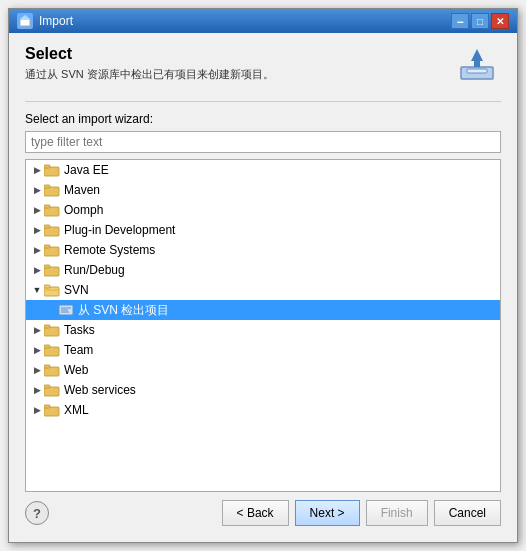 Image resolution: width=526 pixels, height=551 pixels. Describe the element at coordinates (76, 370) in the screenshot. I see `tree-item-label: Web` at that location.